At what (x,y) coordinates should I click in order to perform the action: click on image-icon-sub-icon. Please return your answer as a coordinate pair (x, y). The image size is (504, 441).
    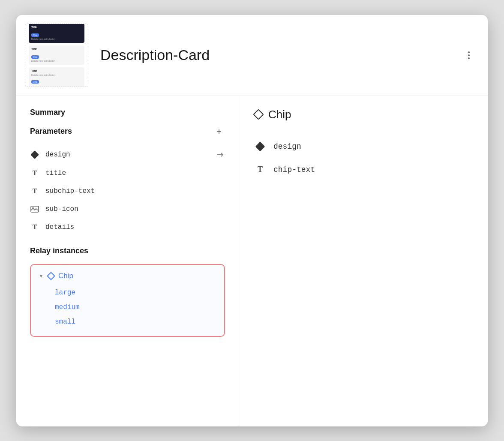
    Looking at the image, I should click on (35, 209).